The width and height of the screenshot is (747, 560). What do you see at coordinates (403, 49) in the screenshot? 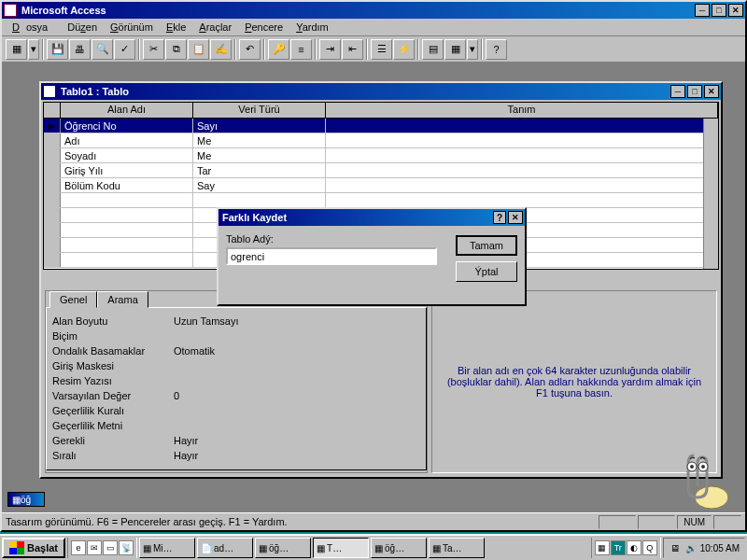
I see `lightning-button: ⚡` at bounding box center [403, 49].